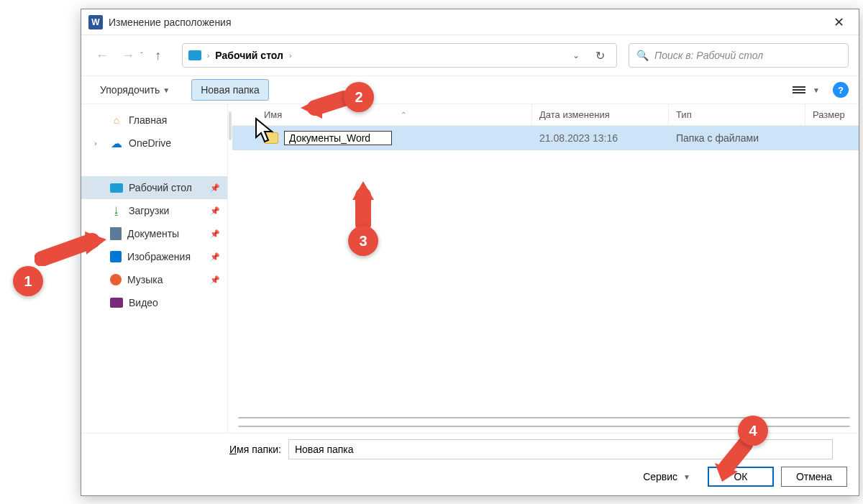  Describe the element at coordinates (154, 120) in the screenshot. I see `sidebar-item-home: ⌂ Главная` at that location.